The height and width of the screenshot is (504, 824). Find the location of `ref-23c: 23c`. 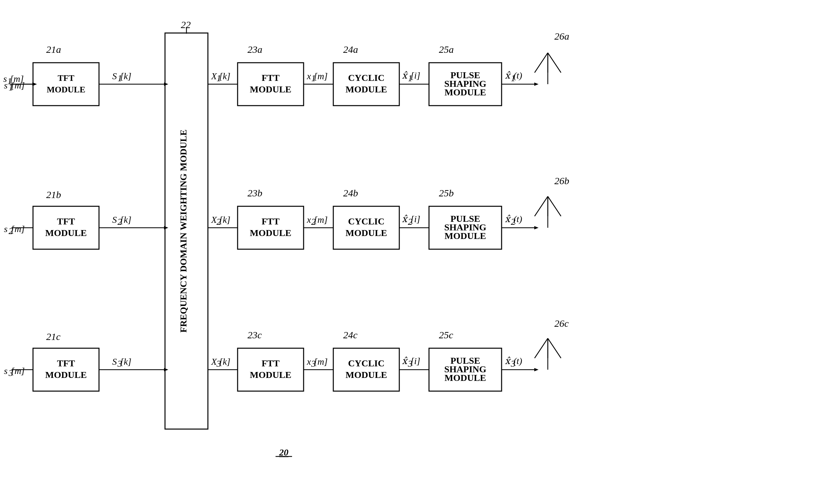

ref-23c: 23c is located at coordinates (255, 335).